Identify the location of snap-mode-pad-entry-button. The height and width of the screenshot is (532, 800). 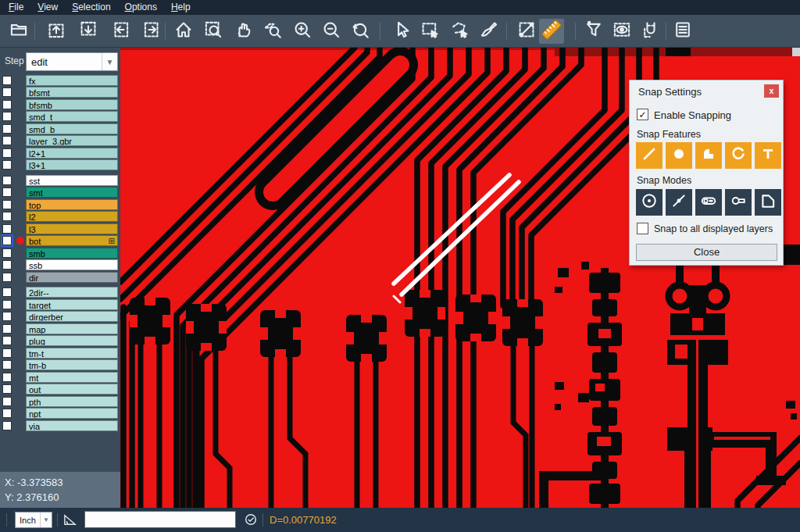
(709, 202).